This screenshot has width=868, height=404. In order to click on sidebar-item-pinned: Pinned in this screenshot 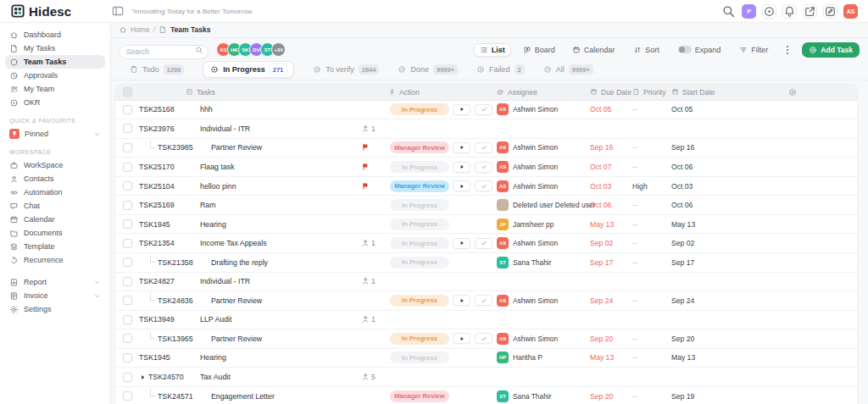, I will do `click(55, 134)`.